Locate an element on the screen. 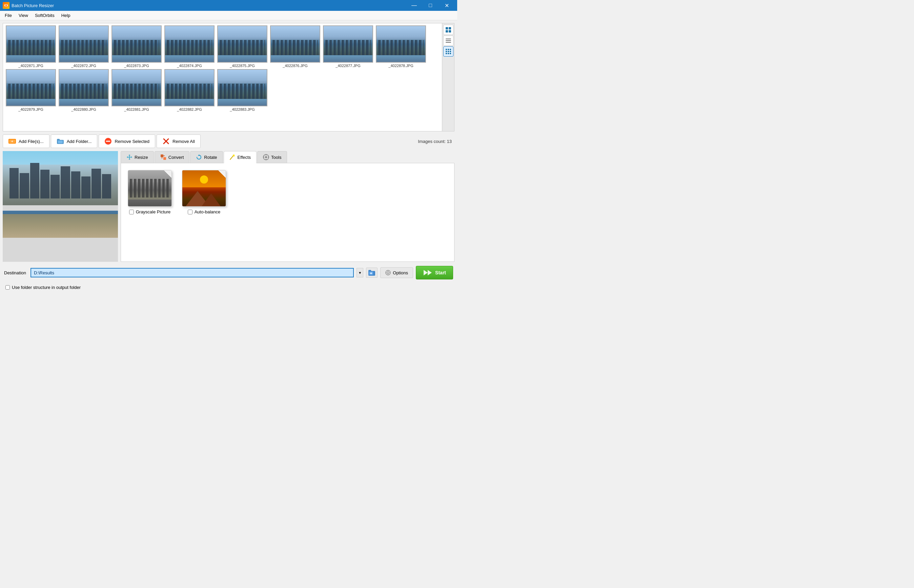 This screenshot has width=914, height=588. folder-structure-checkbox is located at coordinates (8, 287).